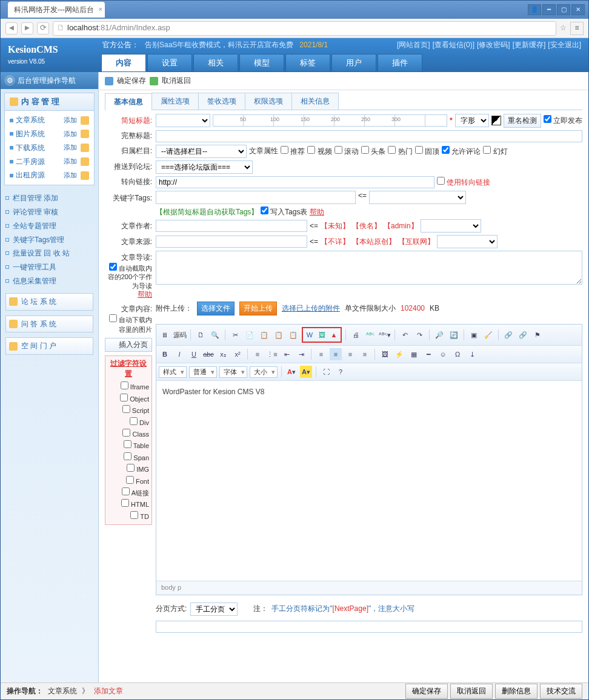 This screenshot has height=700, width=589. I want to click on replace-icon: 🔄, so click(454, 335).